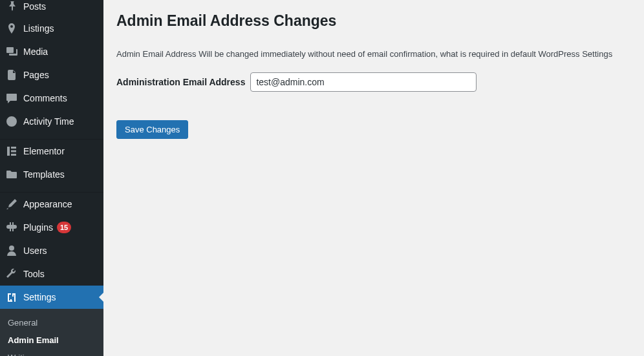 The height and width of the screenshot is (356, 644). I want to click on clock-icon, so click(12, 121).